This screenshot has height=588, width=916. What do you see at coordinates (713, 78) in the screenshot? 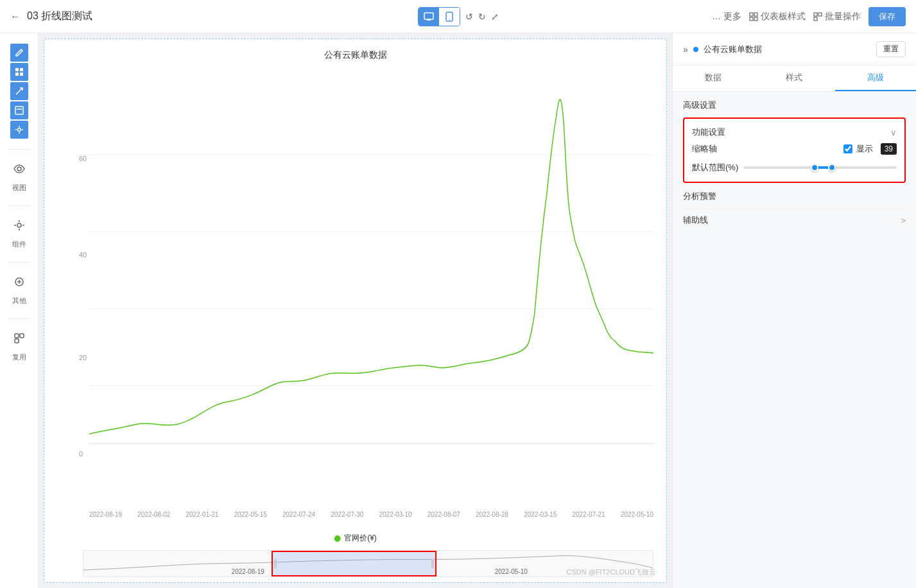
I see `tab-data: 数据` at bounding box center [713, 78].